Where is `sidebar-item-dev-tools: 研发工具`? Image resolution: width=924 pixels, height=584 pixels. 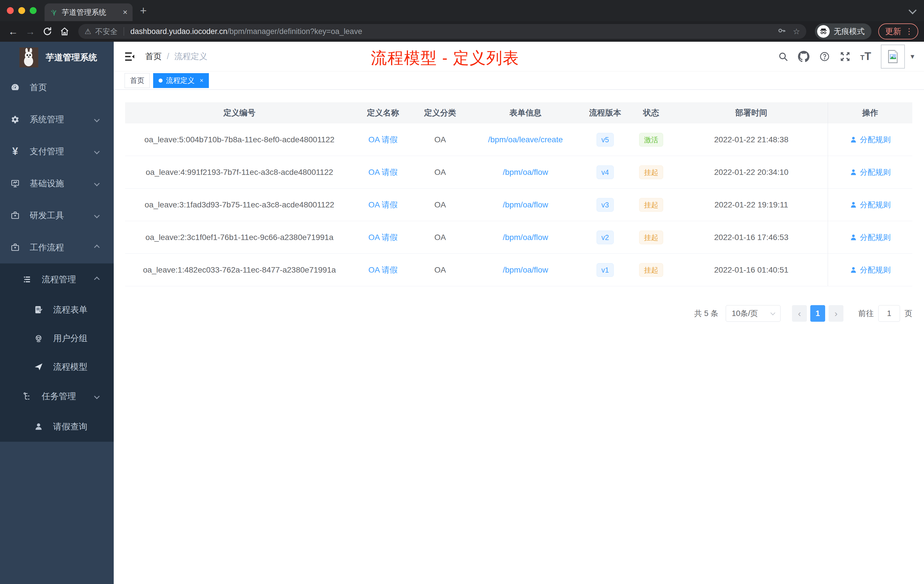 sidebar-item-dev-tools: 研发工具 is located at coordinates (57, 216).